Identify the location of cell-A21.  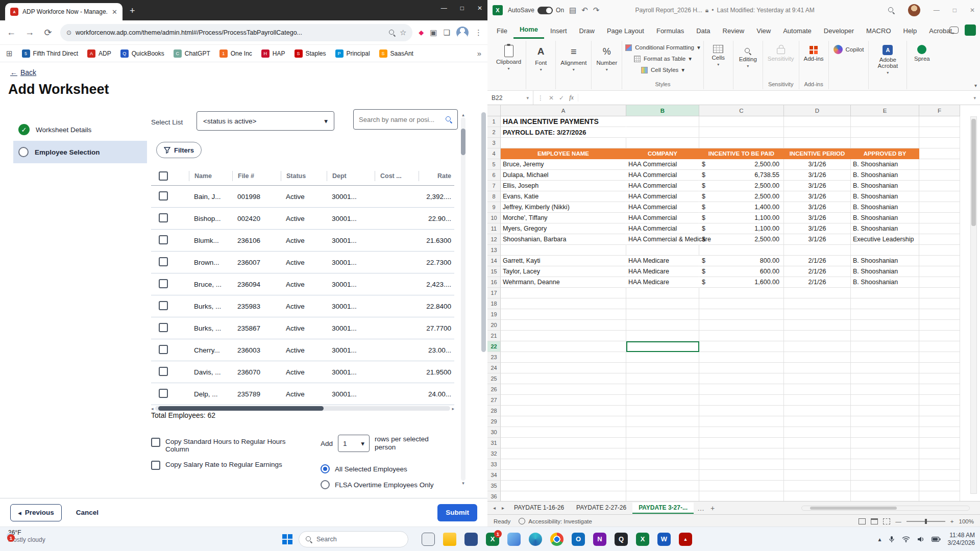
(564, 336).